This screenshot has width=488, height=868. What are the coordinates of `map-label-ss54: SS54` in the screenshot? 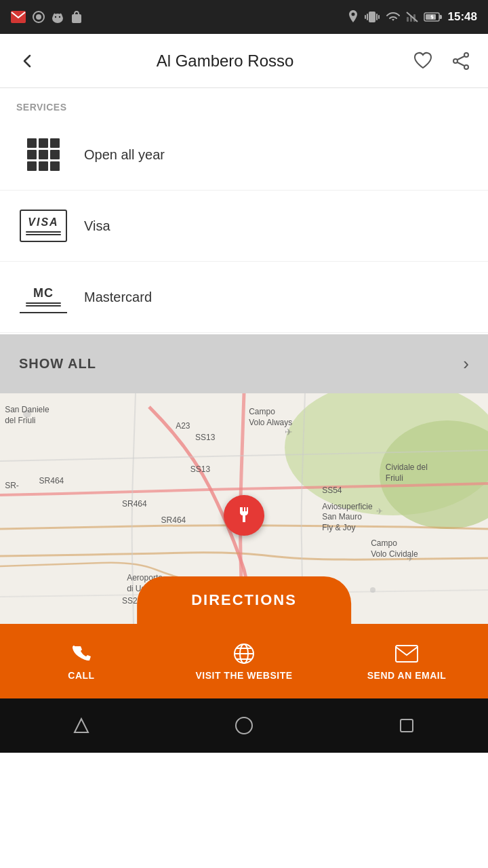 It's located at (332, 490).